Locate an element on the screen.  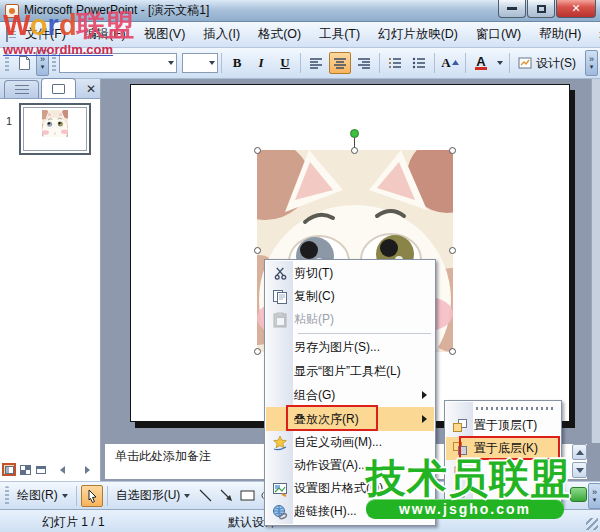
select-arrow-icon is located at coordinates (92, 496).